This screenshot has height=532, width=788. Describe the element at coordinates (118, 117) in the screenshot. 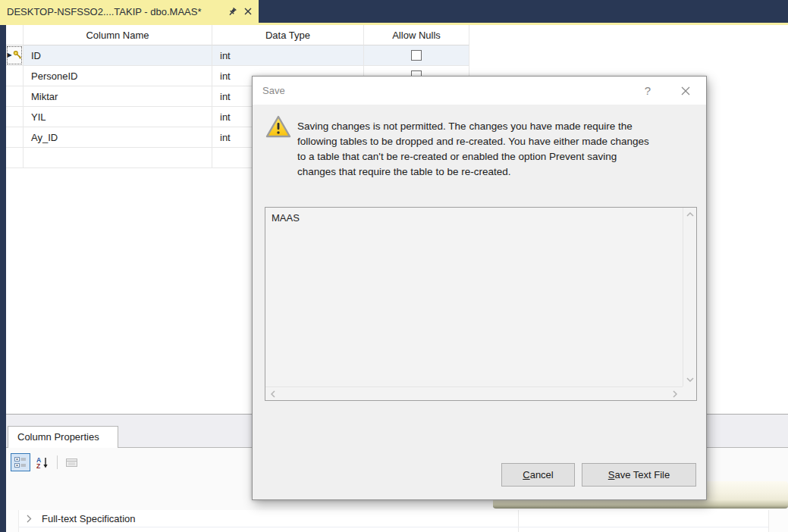

I see `column-name-cell: YIL` at that location.